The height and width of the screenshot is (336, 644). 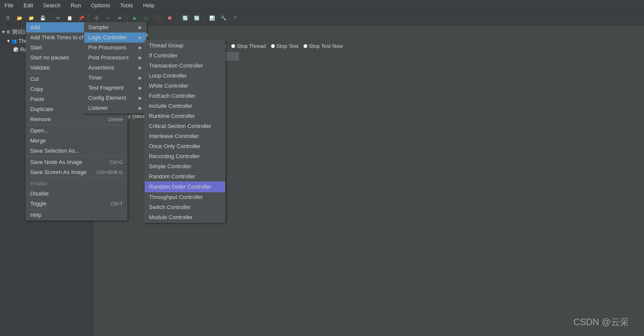 I want to click on lc-include-controller: Include Controller, so click(x=185, y=106).